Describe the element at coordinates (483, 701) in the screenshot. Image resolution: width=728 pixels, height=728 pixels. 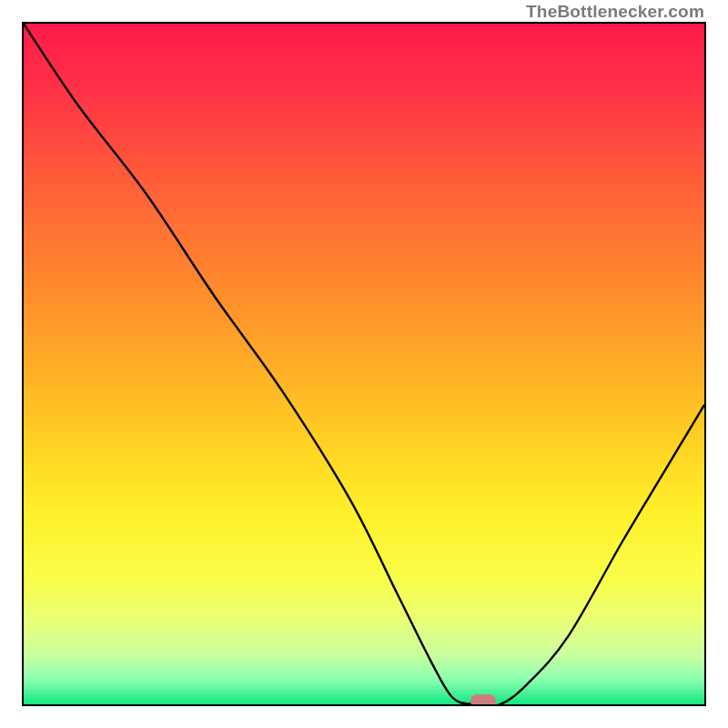
I see `optimal-point-marker` at that location.